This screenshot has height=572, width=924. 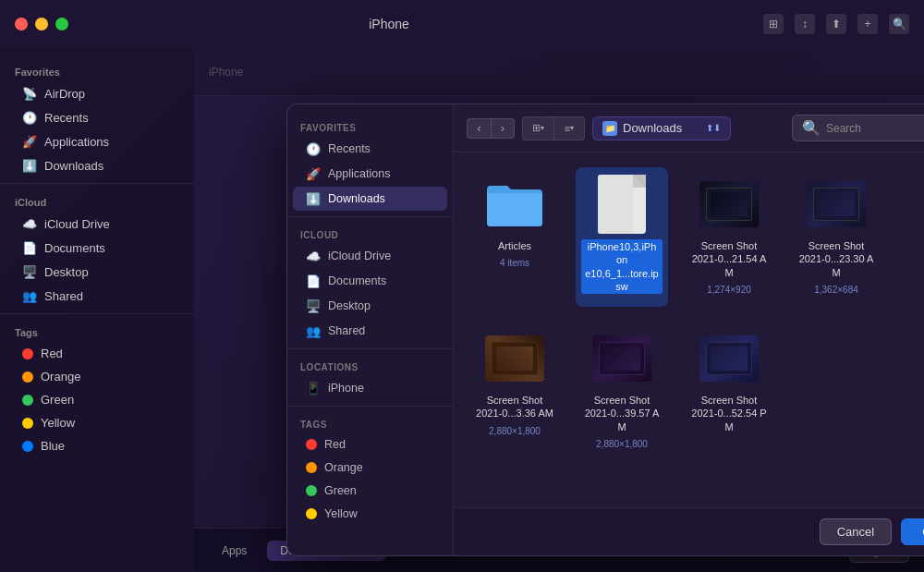 What do you see at coordinates (313, 149) in the screenshot?
I see `dialog-recents-icon: 🕐` at bounding box center [313, 149].